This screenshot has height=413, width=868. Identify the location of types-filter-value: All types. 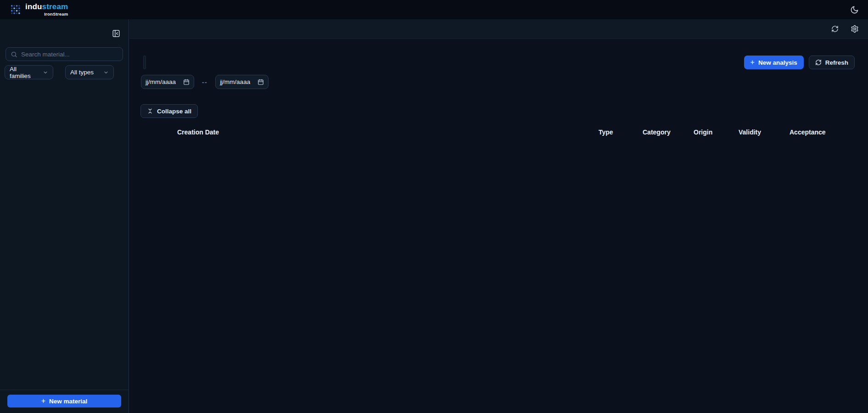
(82, 73).